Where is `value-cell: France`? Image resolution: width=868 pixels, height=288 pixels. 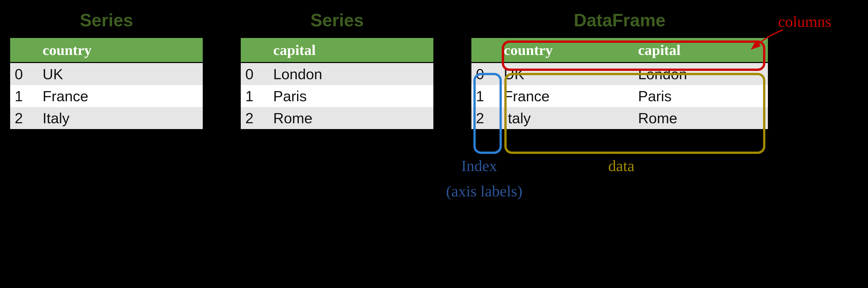
value-cell: France is located at coordinates (121, 96).